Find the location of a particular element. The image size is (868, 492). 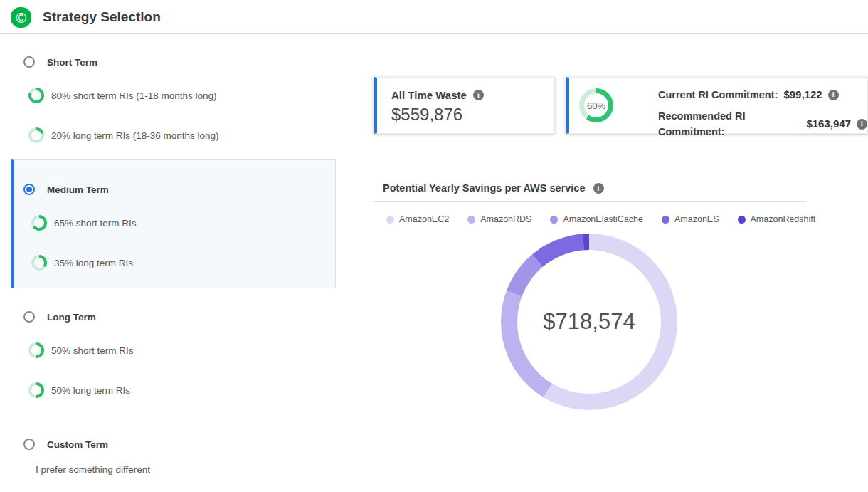

strategy-label: Short Term is located at coordinates (73, 63).